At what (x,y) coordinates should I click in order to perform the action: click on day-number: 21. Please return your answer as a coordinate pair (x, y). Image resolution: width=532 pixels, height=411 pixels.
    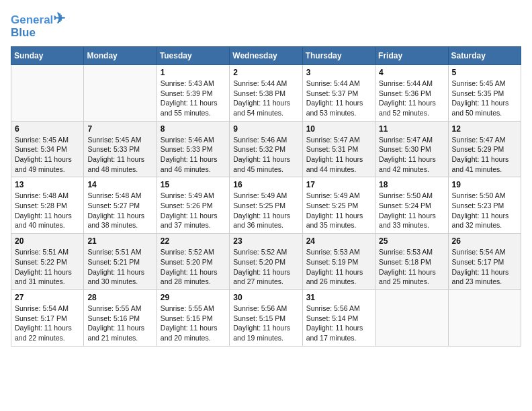
    Looking at the image, I should click on (120, 241).